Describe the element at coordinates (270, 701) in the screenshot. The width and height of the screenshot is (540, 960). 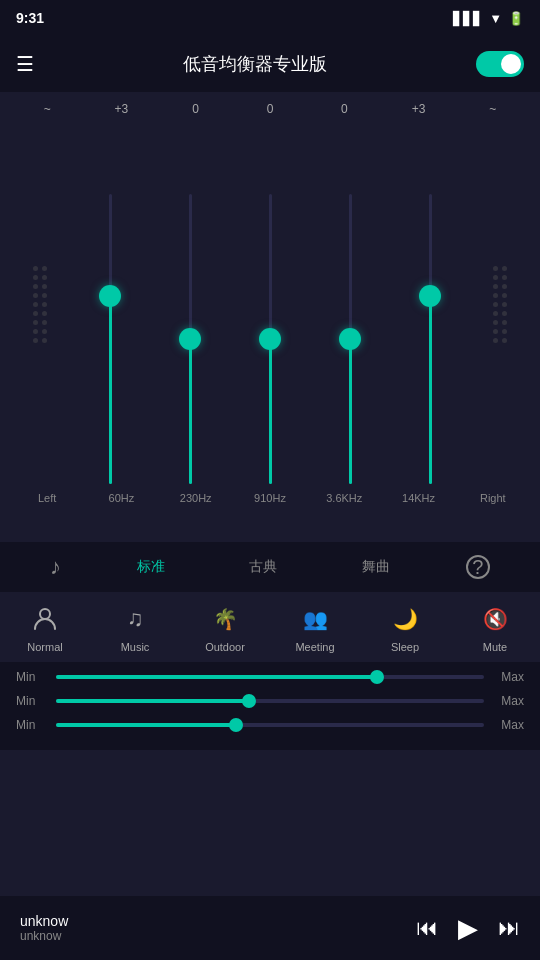
I see `slider-row-mid: Min Max` at that location.